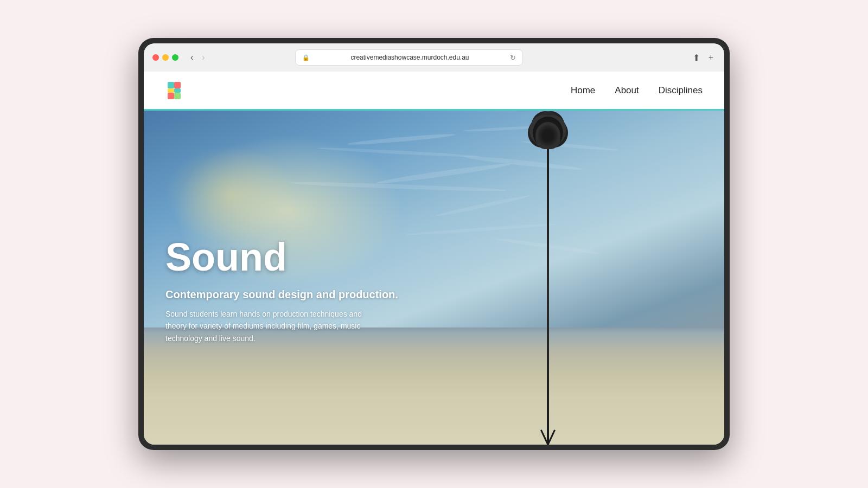 This screenshot has width=868, height=488. Describe the element at coordinates (306, 57) in the screenshot. I see `lock-icon: 🔒` at that location.